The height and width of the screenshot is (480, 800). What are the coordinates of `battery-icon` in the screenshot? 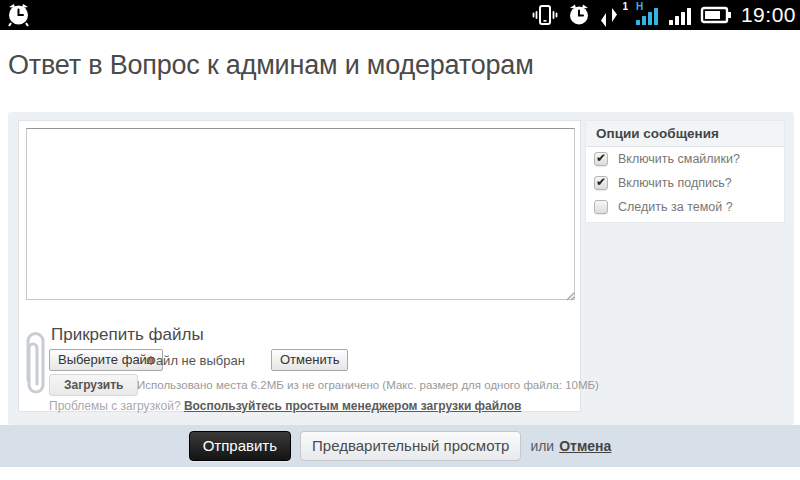 It's located at (716, 15).